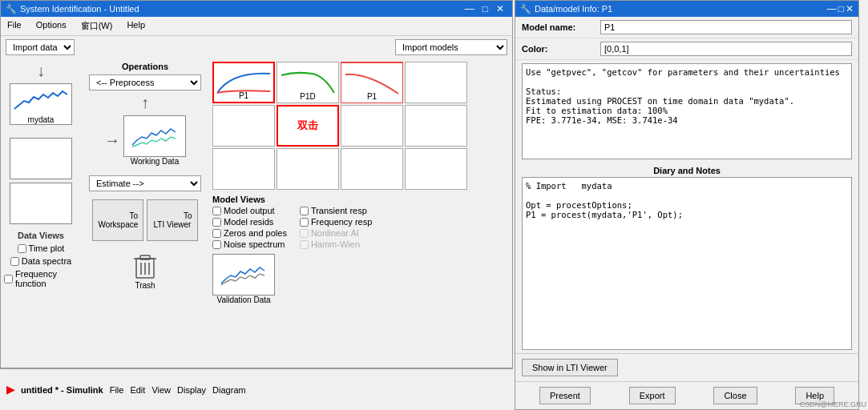 The height and width of the screenshot is (410, 868). Describe the element at coordinates (161, 390) in the screenshot. I see `sim-menu-view: View` at that location.